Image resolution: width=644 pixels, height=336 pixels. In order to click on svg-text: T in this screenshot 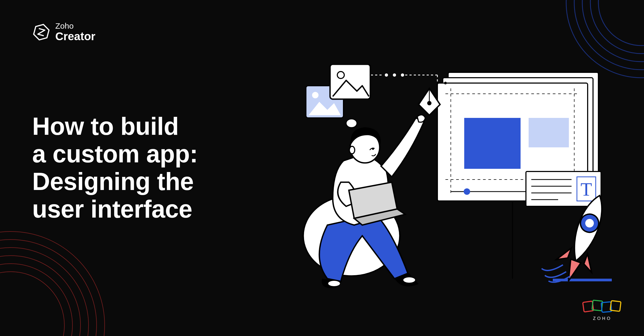, I will do `click(587, 189)`.